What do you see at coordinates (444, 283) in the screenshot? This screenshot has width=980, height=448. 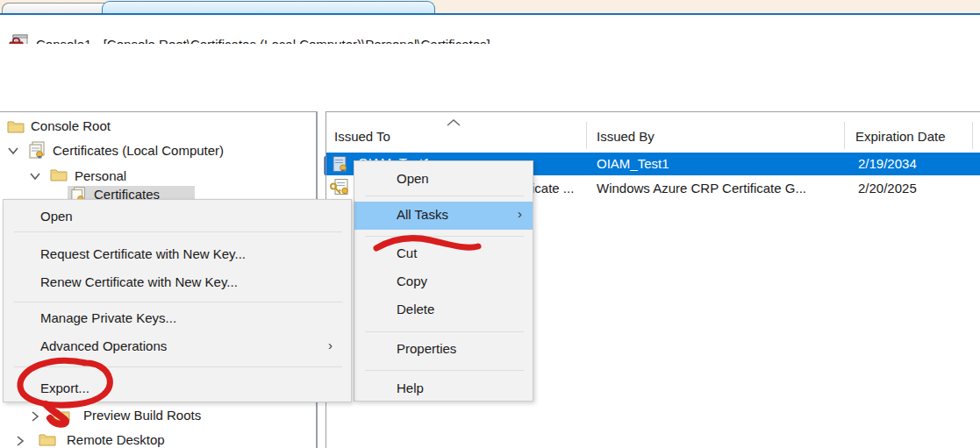 I see `menu-item-copy: Copy` at bounding box center [444, 283].